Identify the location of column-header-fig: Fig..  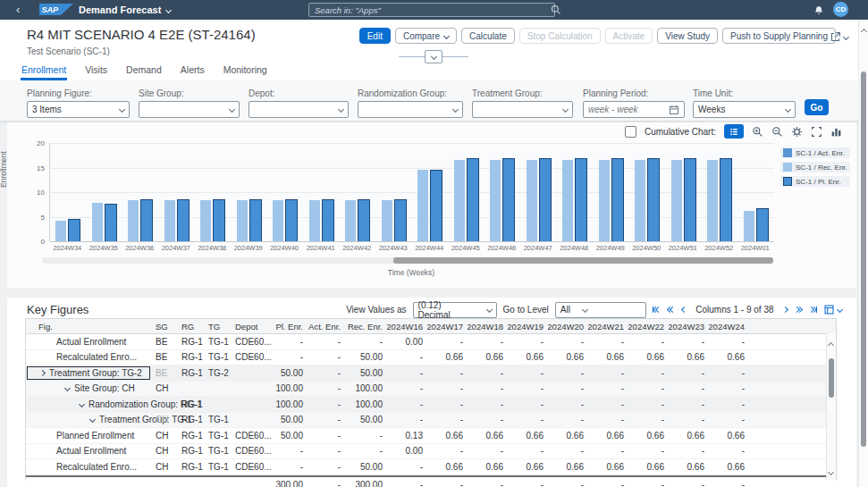
(88, 326).